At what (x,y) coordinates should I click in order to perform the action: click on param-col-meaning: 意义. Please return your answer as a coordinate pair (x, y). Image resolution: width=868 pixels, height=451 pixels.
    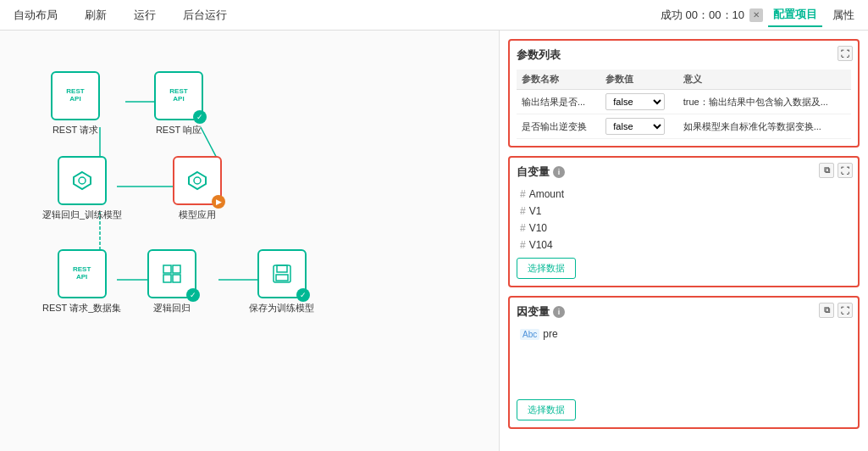
    Looking at the image, I should click on (765, 80).